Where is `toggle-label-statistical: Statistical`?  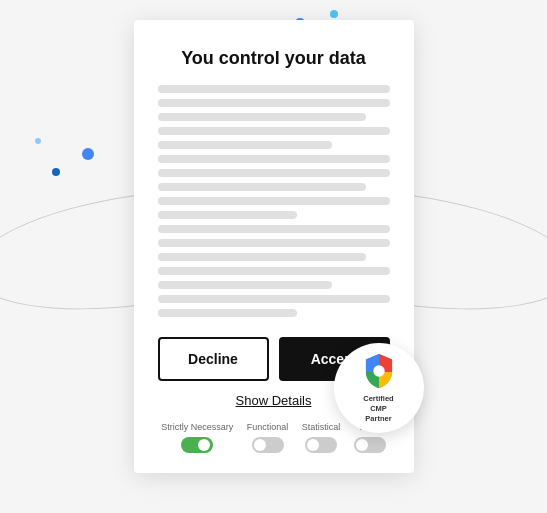 toggle-label-statistical: Statistical is located at coordinates (322, 427).